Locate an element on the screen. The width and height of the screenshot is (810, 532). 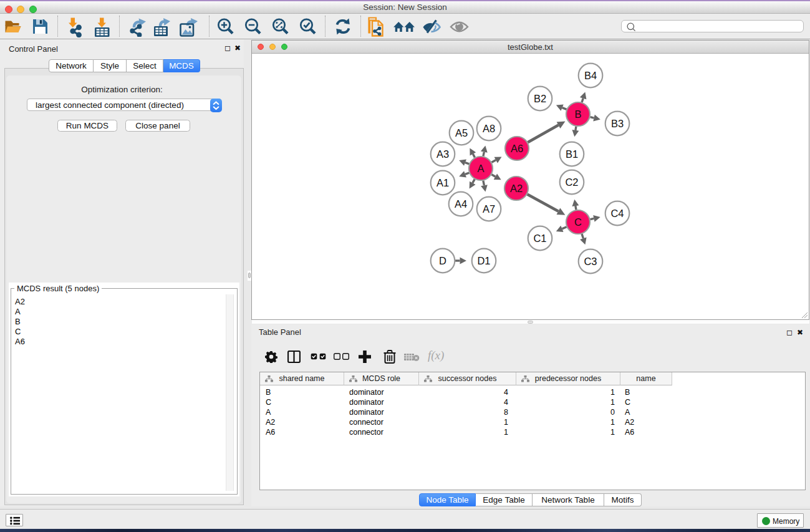
svg-text: C2 is located at coordinates (571, 182).